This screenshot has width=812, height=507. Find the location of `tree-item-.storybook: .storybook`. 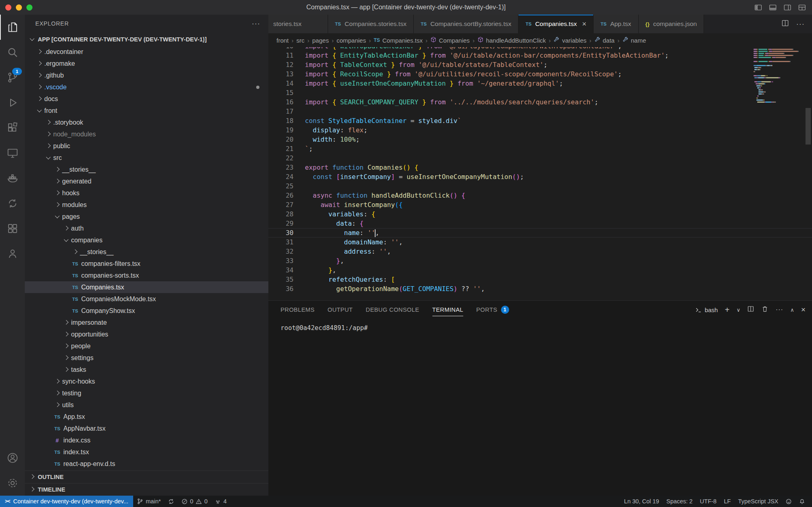

tree-item-.storybook: .storybook is located at coordinates (147, 123).